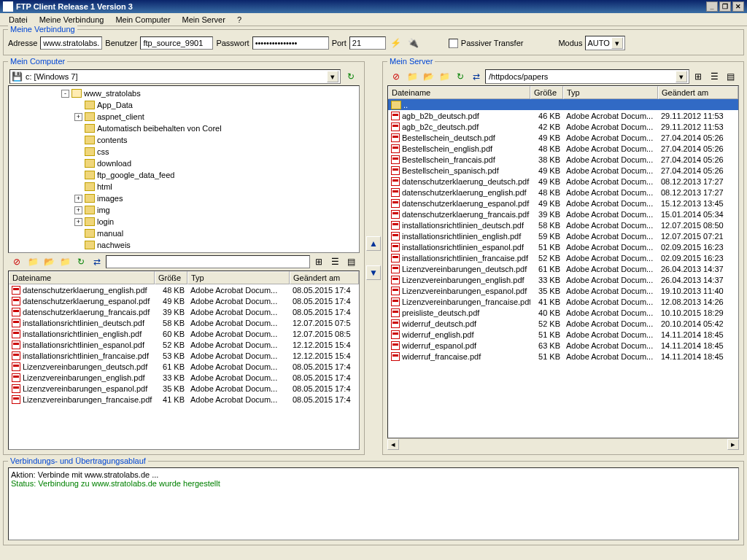  Describe the element at coordinates (605, 43) in the screenshot. I see `mode-dropdown: AUTO ▾` at that location.